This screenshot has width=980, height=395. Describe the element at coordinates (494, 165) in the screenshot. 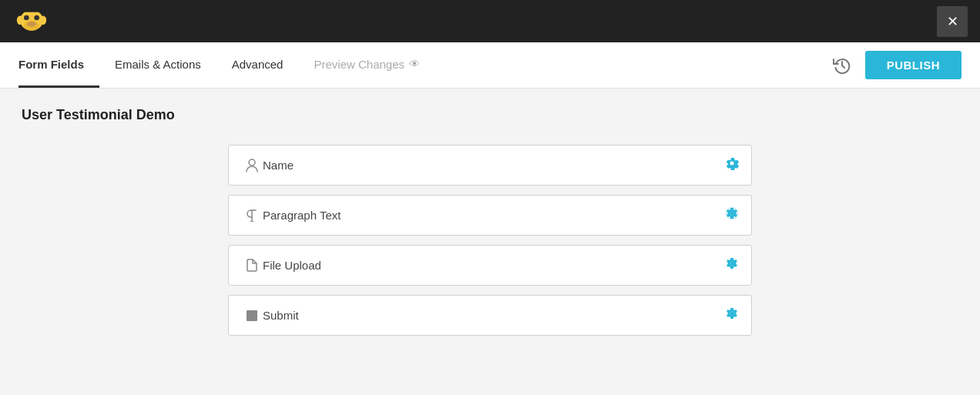

I see `field-label-name: Name` at that location.